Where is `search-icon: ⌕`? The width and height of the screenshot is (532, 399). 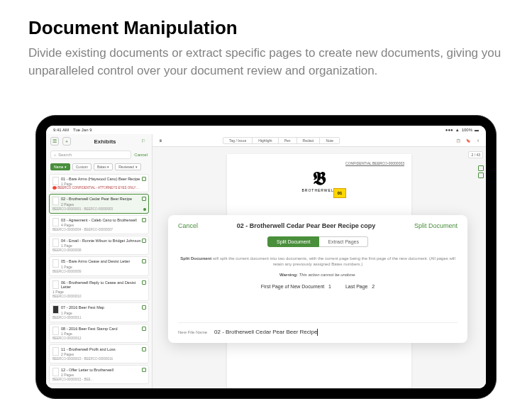
search-icon: ⌕ is located at coordinates (55, 155).